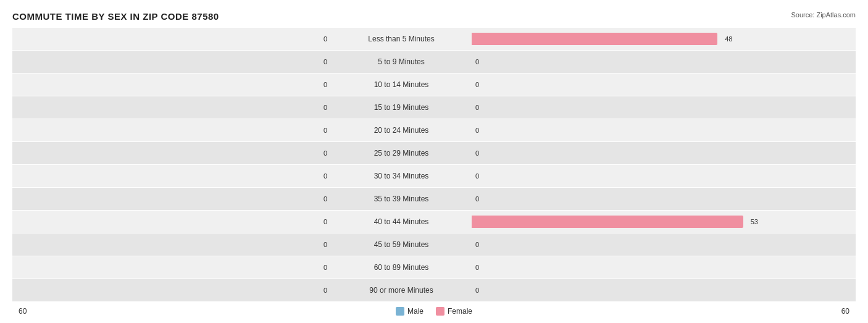 The image size is (868, 323). What do you see at coordinates (434, 130) in the screenshot?
I see `bar-row: 020 to 24 Minutes0` at bounding box center [434, 130].